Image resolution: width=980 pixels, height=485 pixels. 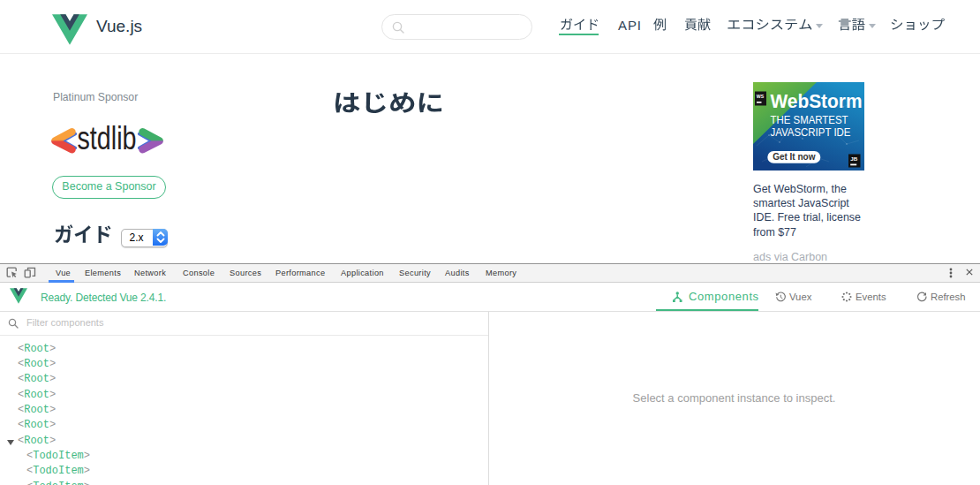 What do you see at coordinates (108, 137) in the screenshot?
I see `svg-text: stdlib` at bounding box center [108, 137].